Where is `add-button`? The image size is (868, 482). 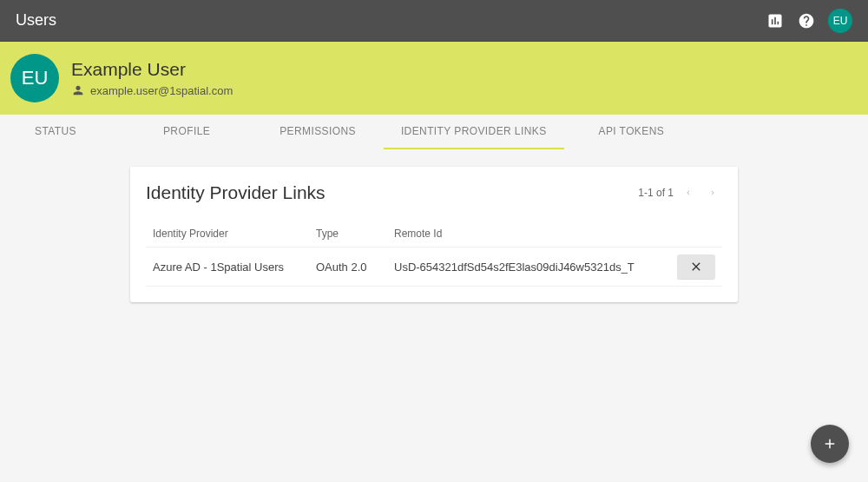 add-button is located at coordinates (830, 444).